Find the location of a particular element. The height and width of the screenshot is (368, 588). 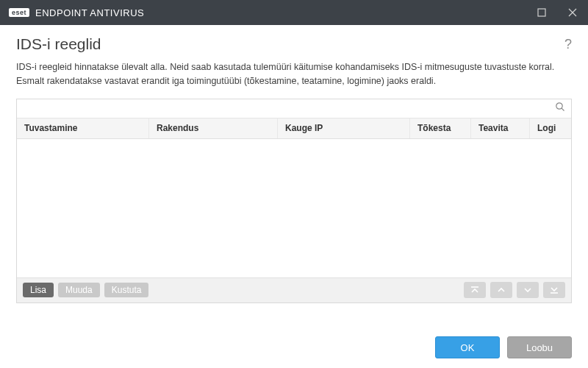

page-title: IDS-i reeglid is located at coordinates (290, 44).